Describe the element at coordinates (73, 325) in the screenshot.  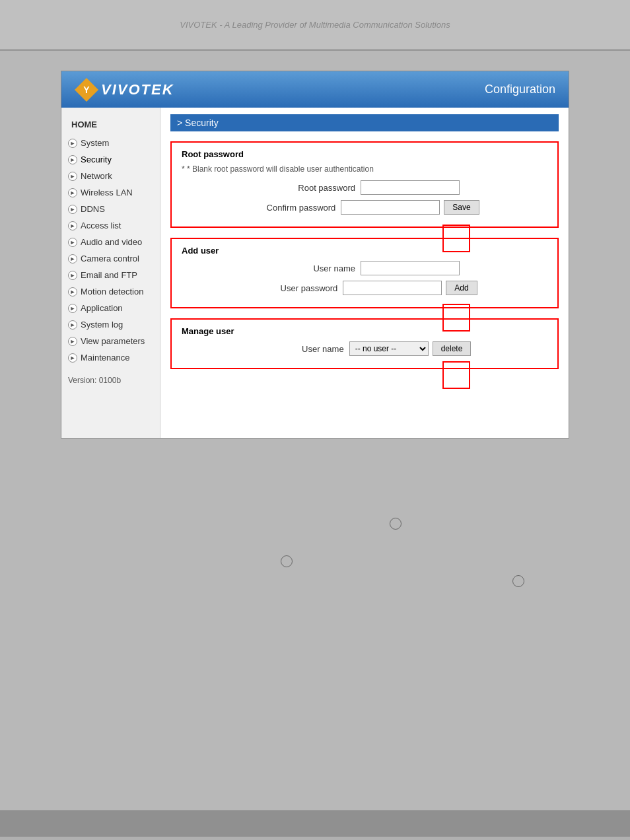
I see `arrow-icon-syslog: ►` at that location.